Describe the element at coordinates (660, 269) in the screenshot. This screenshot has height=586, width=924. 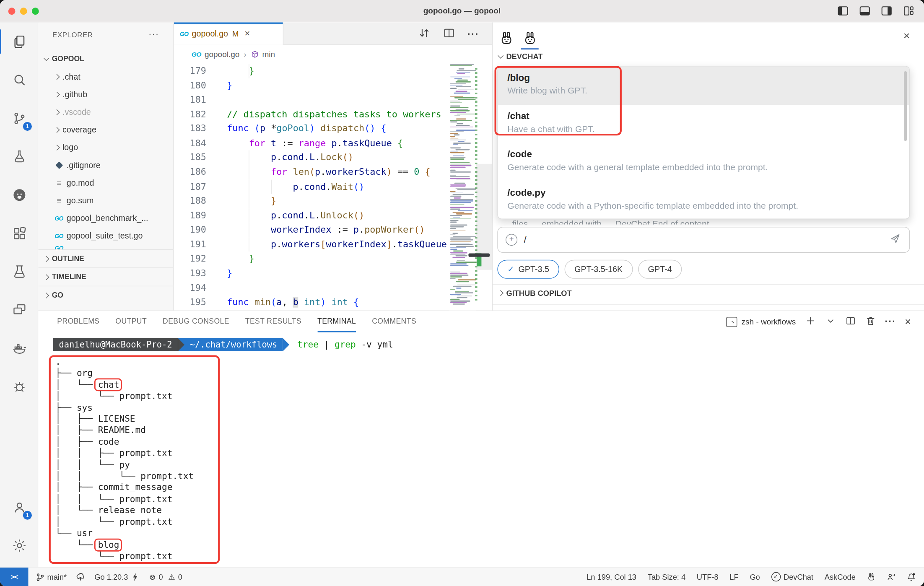
I see `model-pill-gpt-4: GPT-4` at that location.